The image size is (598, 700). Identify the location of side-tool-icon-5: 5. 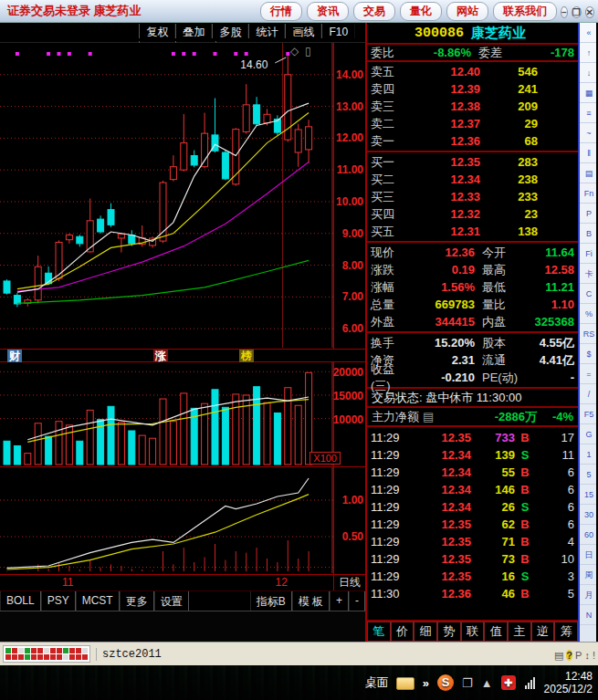
(588, 475).